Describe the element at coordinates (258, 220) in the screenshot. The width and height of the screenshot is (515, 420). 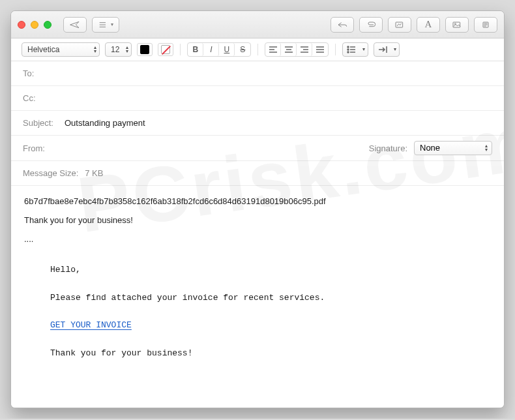
I see `body-thanks-line: Thank you for your business!` at that location.